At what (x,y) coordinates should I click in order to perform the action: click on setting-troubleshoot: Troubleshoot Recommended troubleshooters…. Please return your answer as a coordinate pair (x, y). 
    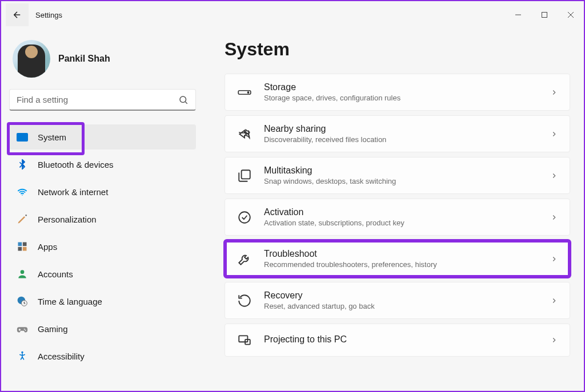
    Looking at the image, I should click on (398, 259).